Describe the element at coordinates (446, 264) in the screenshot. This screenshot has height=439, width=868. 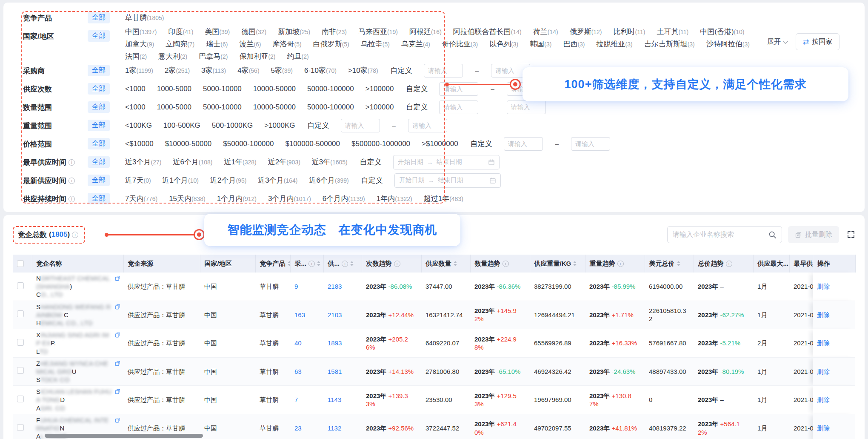
I see `column-header-qty: 供应数量` at that location.